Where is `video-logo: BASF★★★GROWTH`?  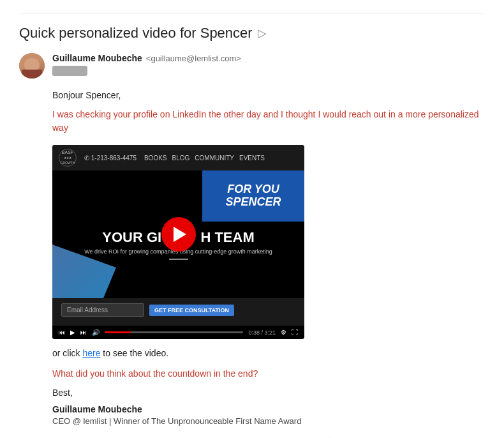
video-logo: BASF★★★GROWTH is located at coordinates (68, 158).